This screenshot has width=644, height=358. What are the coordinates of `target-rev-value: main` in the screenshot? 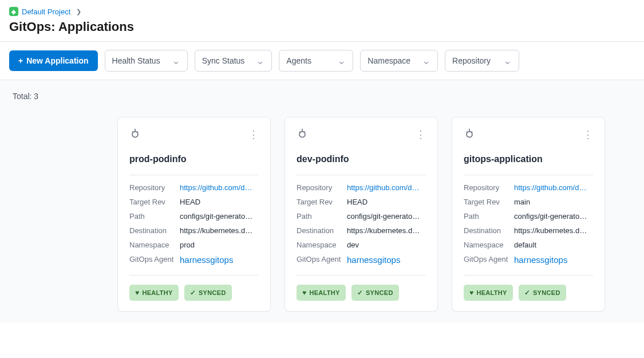 It's located at (522, 202).